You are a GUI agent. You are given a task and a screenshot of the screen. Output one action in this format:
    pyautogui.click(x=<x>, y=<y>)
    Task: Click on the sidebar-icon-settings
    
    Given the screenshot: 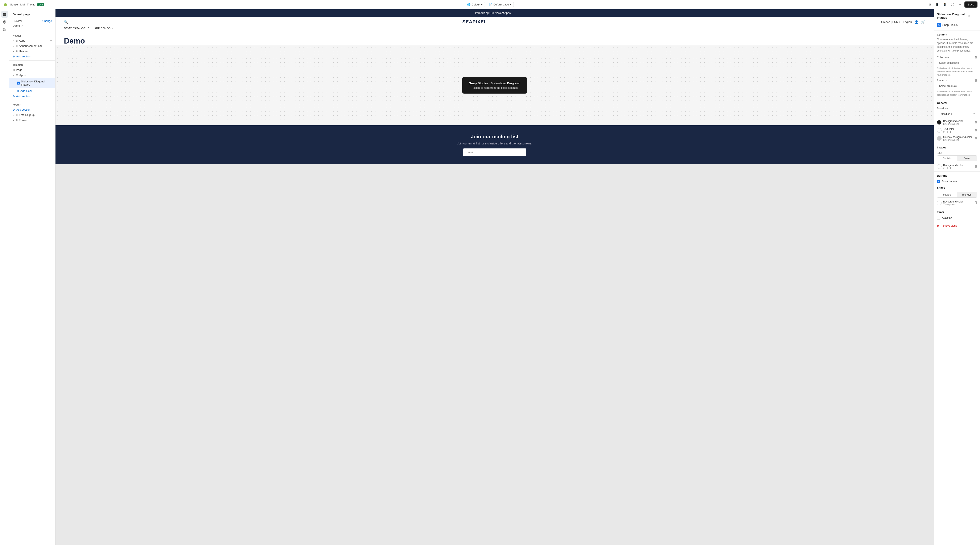 What is the action you would take?
    pyautogui.click(x=5, y=22)
    